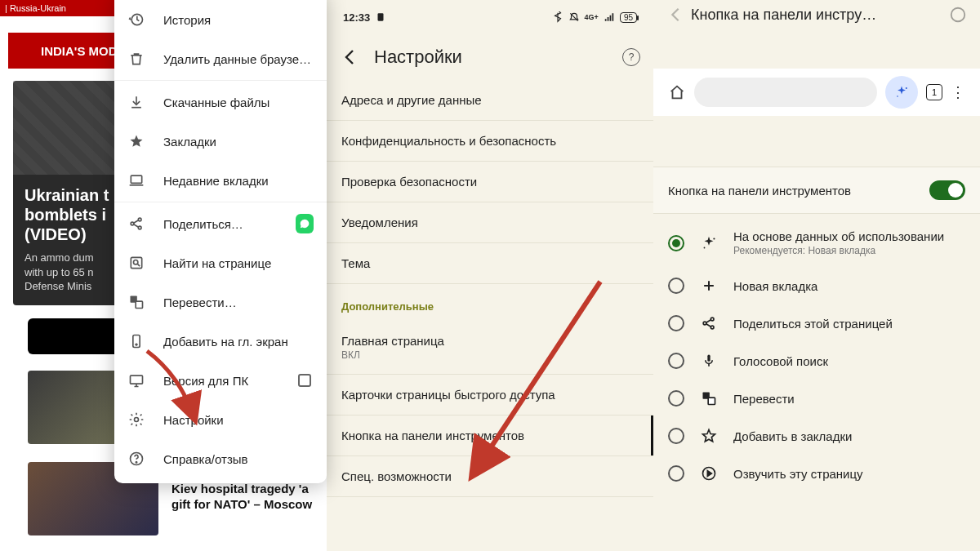  Describe the element at coordinates (817, 436) in the screenshot. I see `option-bookmark: Добавить в закладки` at that location.